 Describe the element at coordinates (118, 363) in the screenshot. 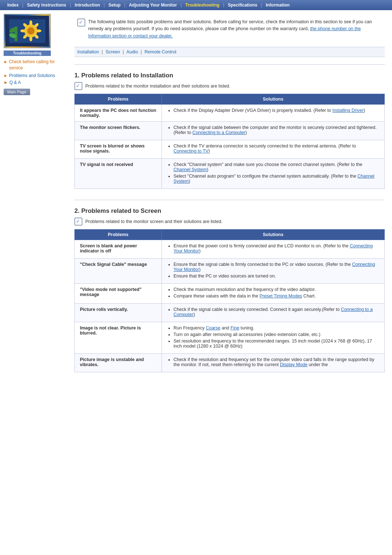

I see `problem-cell: Picture image is unstable and vibrates.` at that location.